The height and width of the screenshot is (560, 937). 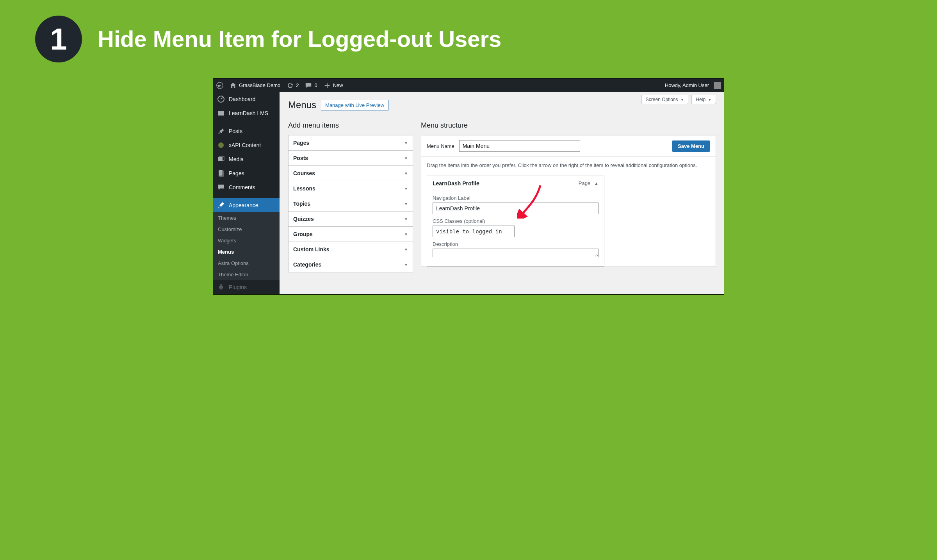 I want to click on menu-item-type: Page, so click(x=584, y=183).